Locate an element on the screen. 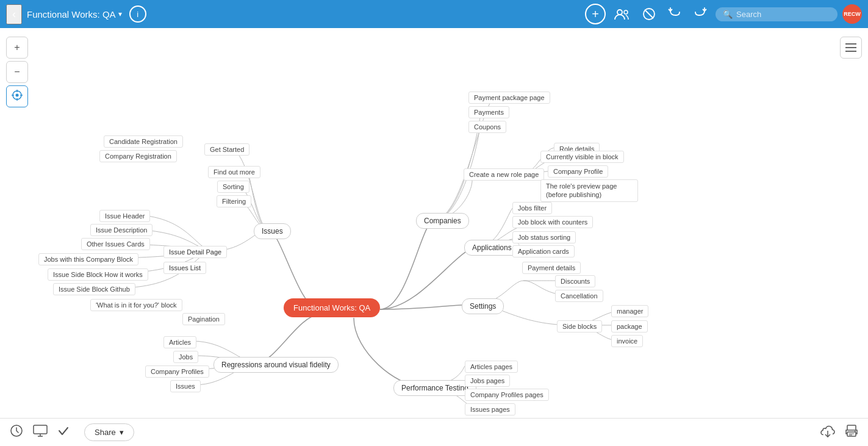  invoice-node: invoice is located at coordinates (627, 341).